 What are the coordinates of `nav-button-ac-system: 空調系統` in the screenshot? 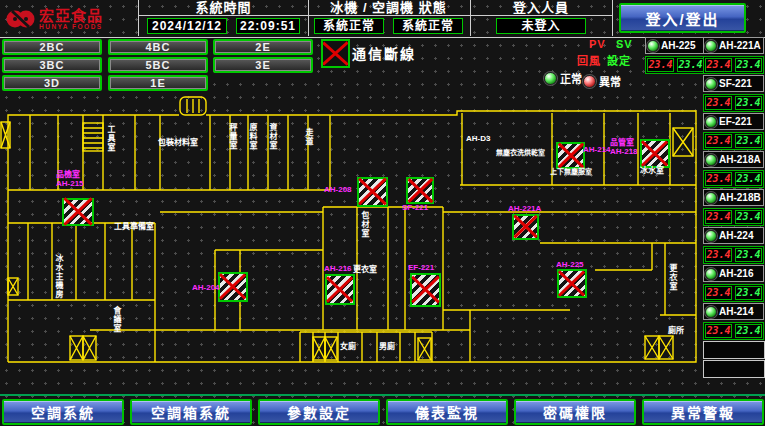 It's located at (63, 412).